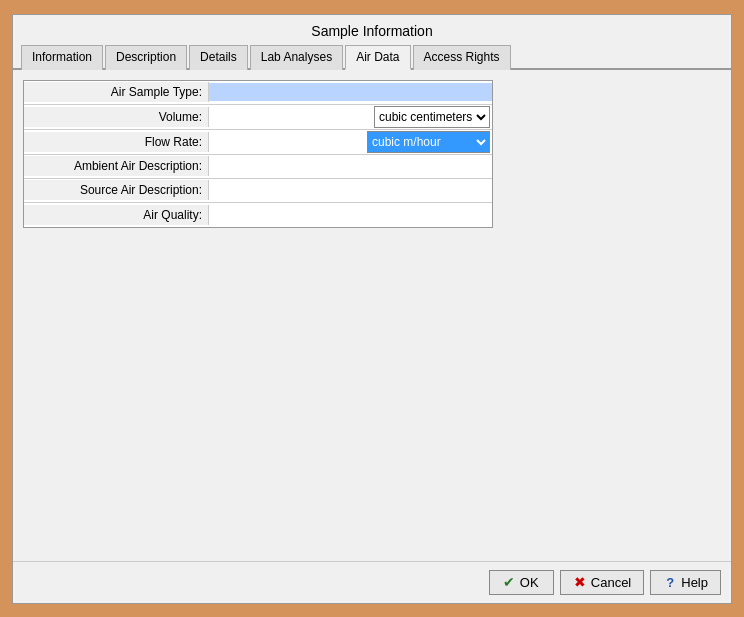  I want to click on ok-label: OK, so click(530, 582).